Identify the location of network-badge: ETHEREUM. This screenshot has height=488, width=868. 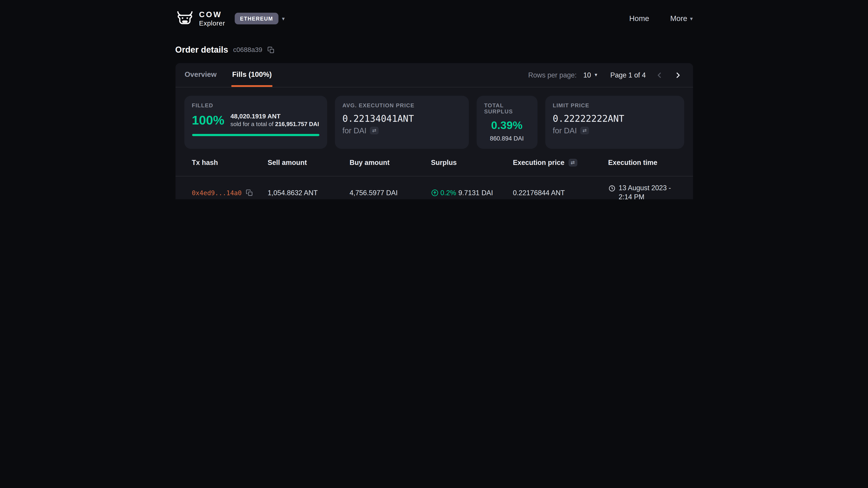
(256, 19).